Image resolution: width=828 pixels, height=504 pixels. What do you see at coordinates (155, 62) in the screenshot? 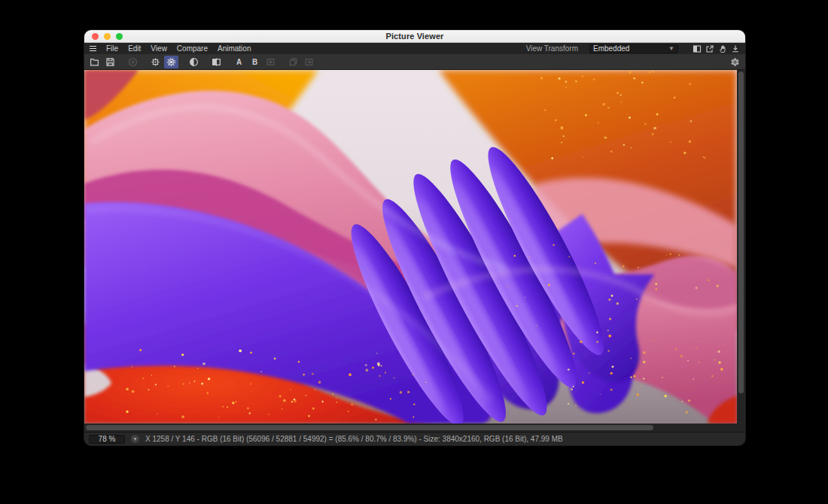
I see `render-settings-icon` at bounding box center [155, 62].